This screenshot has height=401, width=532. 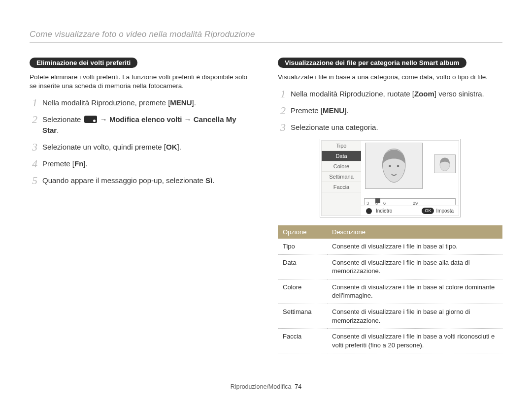 I want to click on step-num: 5, so click(x=33, y=181).